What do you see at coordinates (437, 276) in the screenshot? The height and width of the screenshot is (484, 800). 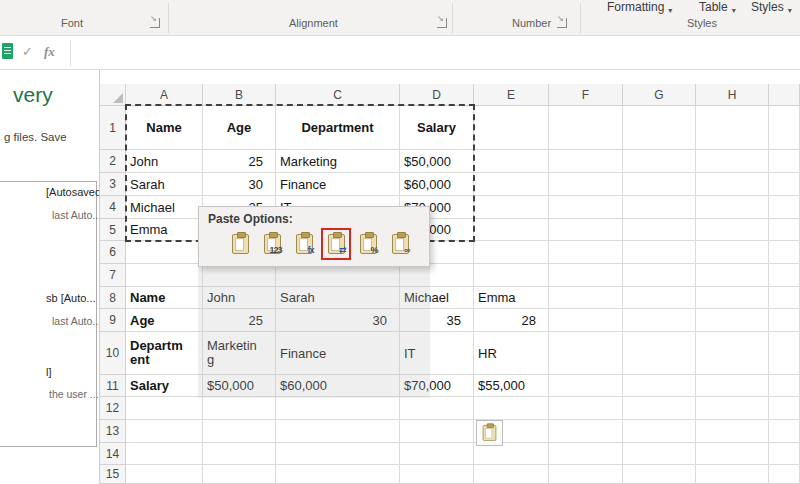 I see `cell-D7` at bounding box center [437, 276].